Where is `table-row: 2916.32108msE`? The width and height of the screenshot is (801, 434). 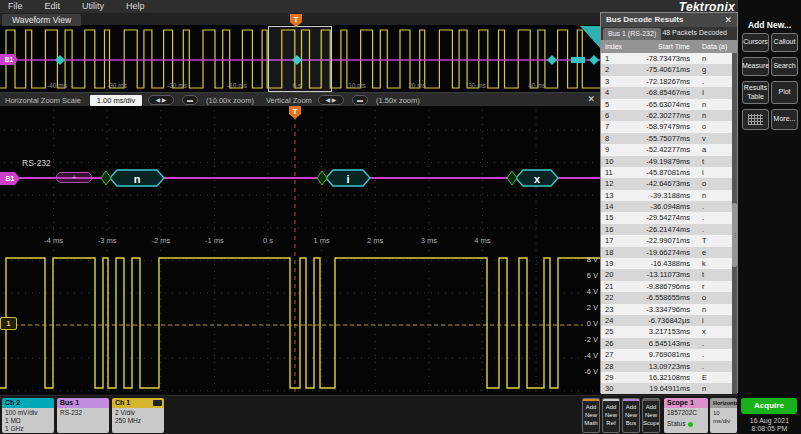 table-row: 2916.32108msE is located at coordinates (667, 378).